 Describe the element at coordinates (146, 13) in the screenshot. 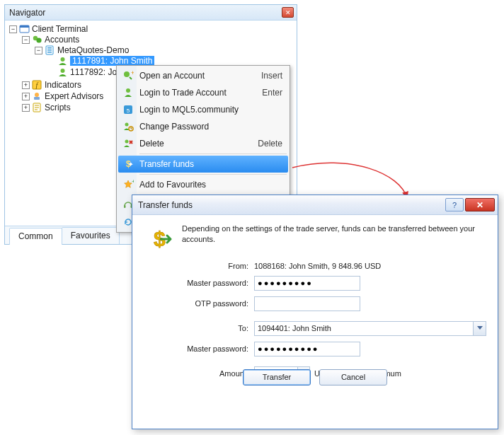

I see `navigator-title: Navigator` at that location.